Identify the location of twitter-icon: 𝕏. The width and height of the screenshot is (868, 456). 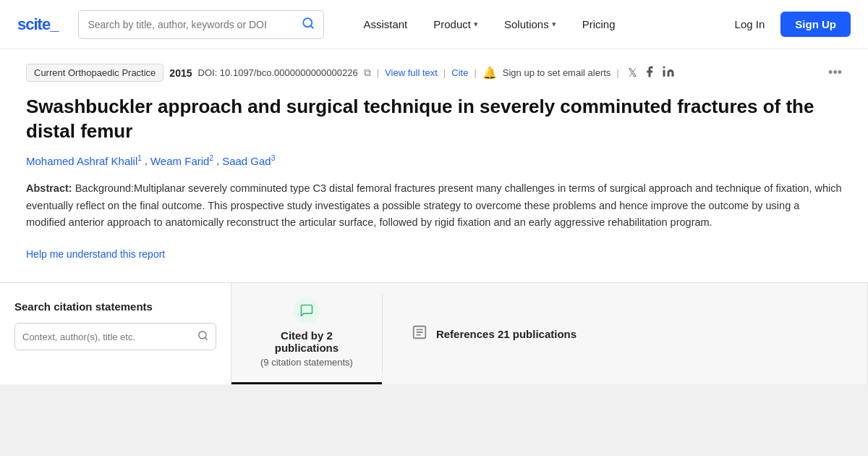
(632, 72).